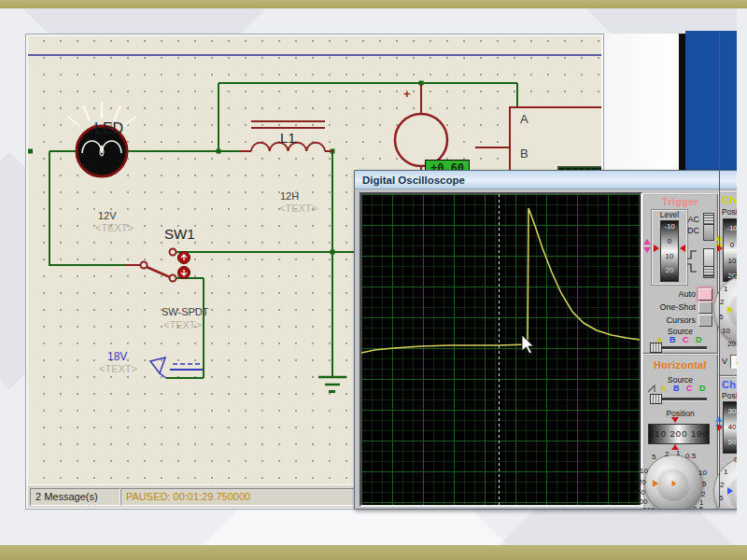 The width and height of the screenshot is (747, 560). What do you see at coordinates (680, 380) in the screenshot?
I see `horizontal-source-label: Source` at bounding box center [680, 380].